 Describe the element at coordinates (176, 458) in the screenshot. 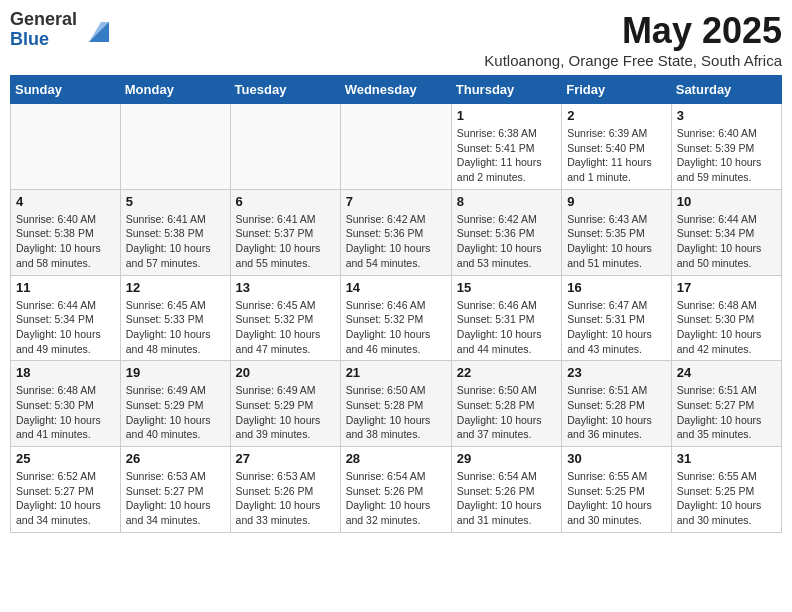

I see `day-number: 26` at that location.